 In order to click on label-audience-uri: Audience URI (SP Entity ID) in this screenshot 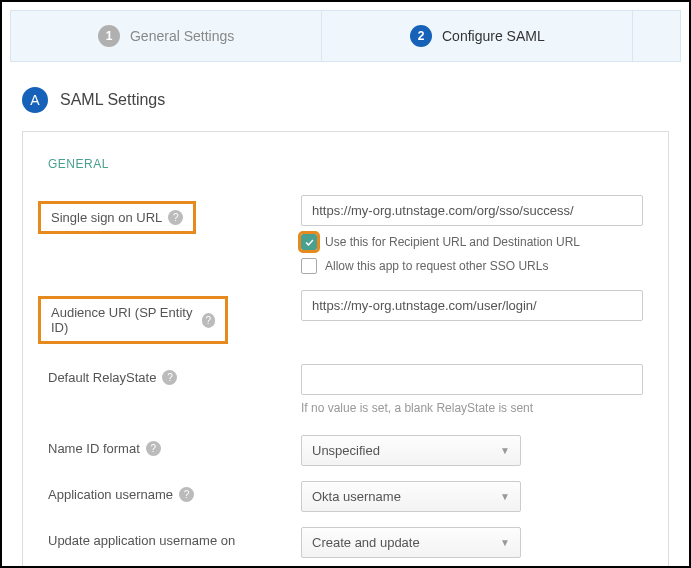, I will do `click(124, 320)`.